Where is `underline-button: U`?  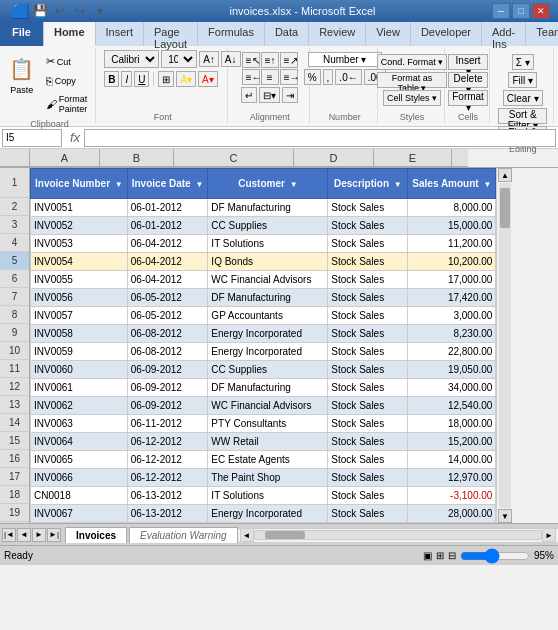 underline-button: U is located at coordinates (142, 79).